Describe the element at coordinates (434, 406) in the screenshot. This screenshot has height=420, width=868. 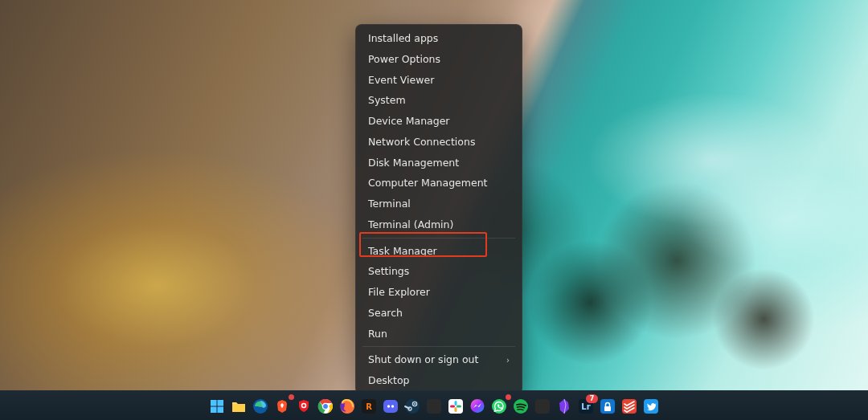
I see `taskbar-gamebar-button` at that location.